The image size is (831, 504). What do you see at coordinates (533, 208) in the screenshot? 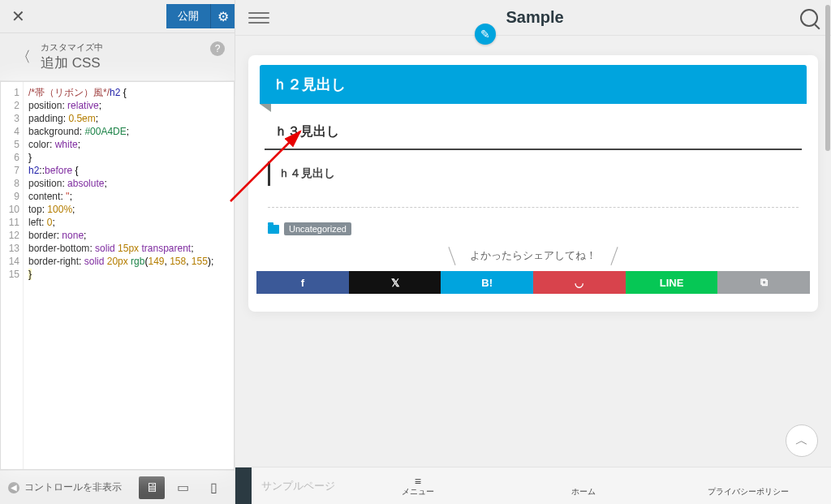
I see `divider` at bounding box center [533, 208].